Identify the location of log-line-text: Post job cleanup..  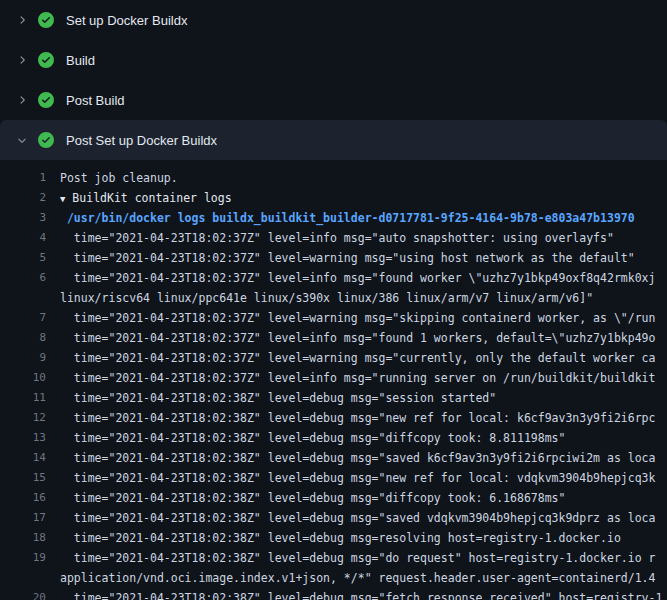
(119, 178).